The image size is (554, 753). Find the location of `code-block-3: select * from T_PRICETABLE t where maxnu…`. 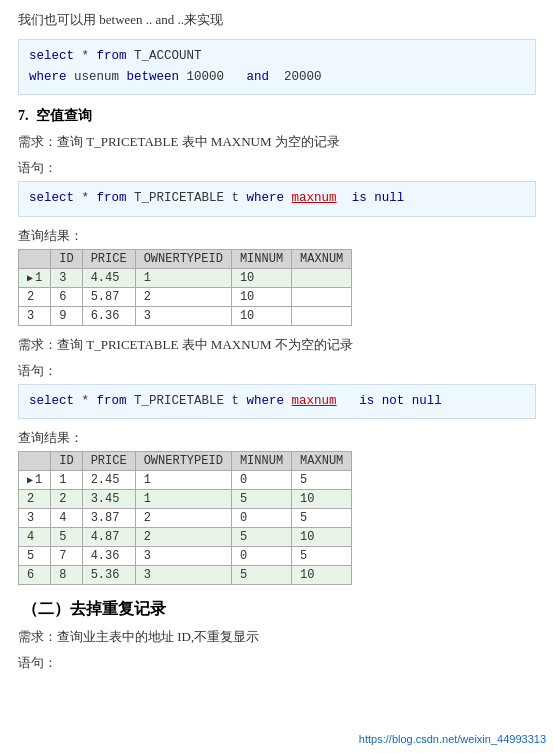

code-block-3: select * from T_PRICETABLE t where maxnu… is located at coordinates (277, 402).